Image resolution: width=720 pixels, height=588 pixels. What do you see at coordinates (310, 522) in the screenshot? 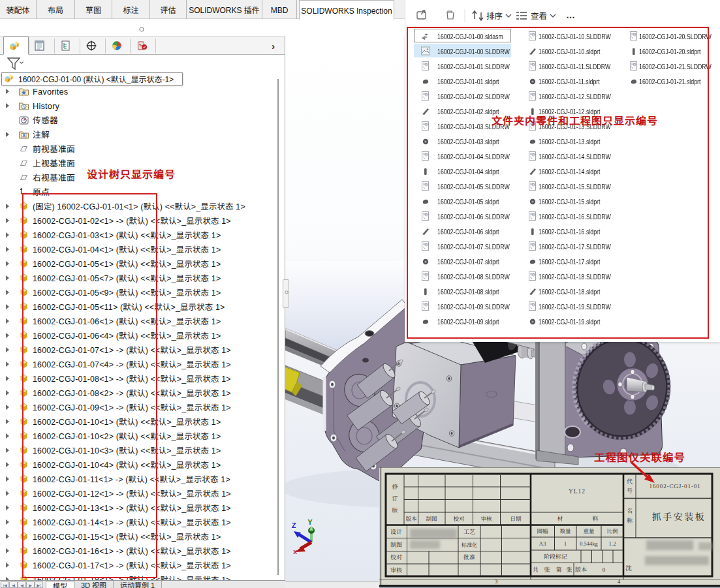
I see `svg-text: Y` at bounding box center [310, 522].